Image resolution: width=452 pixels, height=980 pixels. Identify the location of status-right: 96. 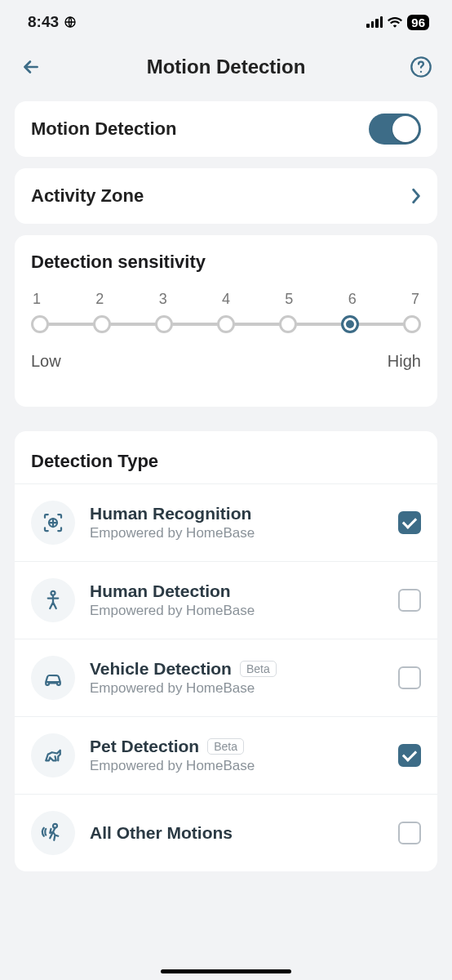
(398, 23).